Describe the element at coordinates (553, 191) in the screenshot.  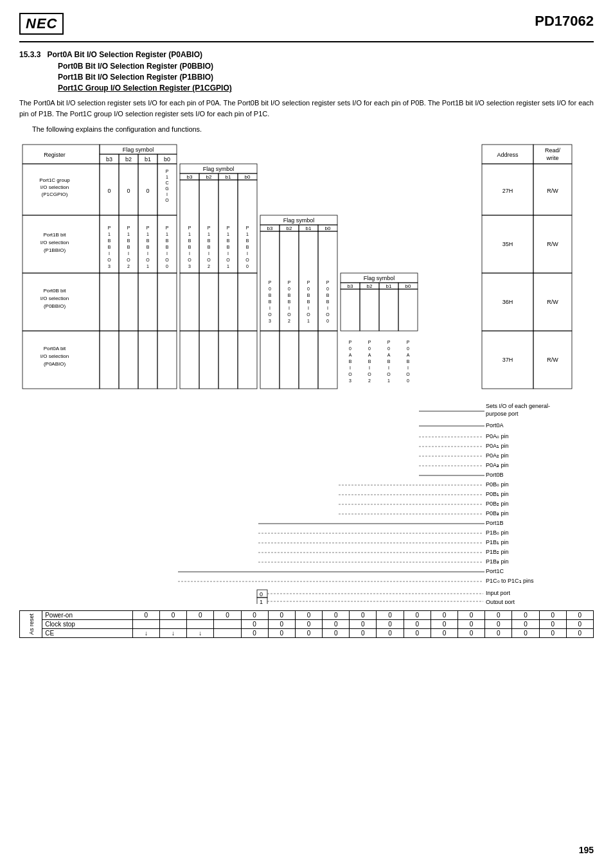
I see `svg-text: R/W` at that location.